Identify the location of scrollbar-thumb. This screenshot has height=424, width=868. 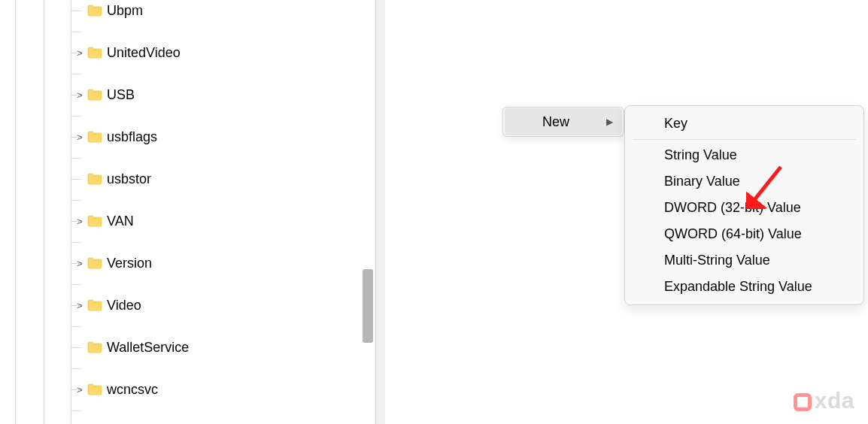
(368, 306).